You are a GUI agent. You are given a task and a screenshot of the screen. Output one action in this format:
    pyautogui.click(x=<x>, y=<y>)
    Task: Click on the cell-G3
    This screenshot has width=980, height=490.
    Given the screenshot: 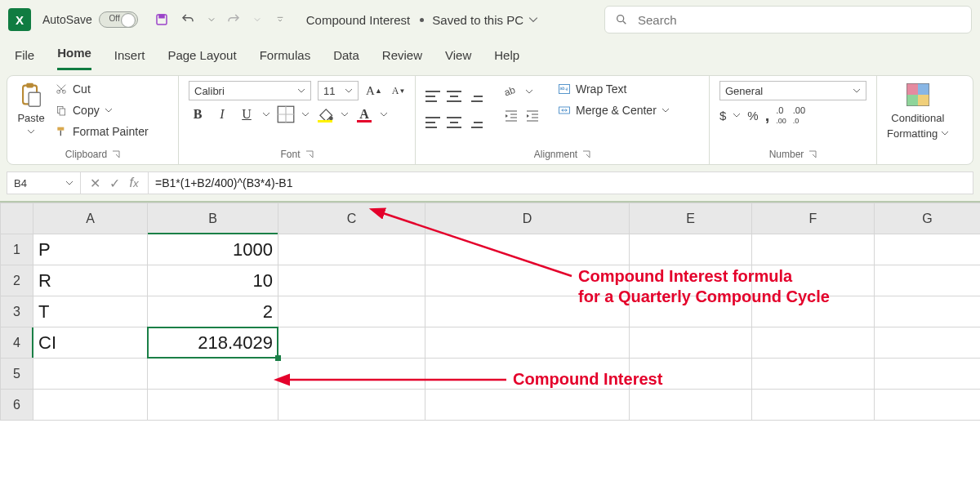 What is the action you would take?
    pyautogui.click(x=928, y=312)
    